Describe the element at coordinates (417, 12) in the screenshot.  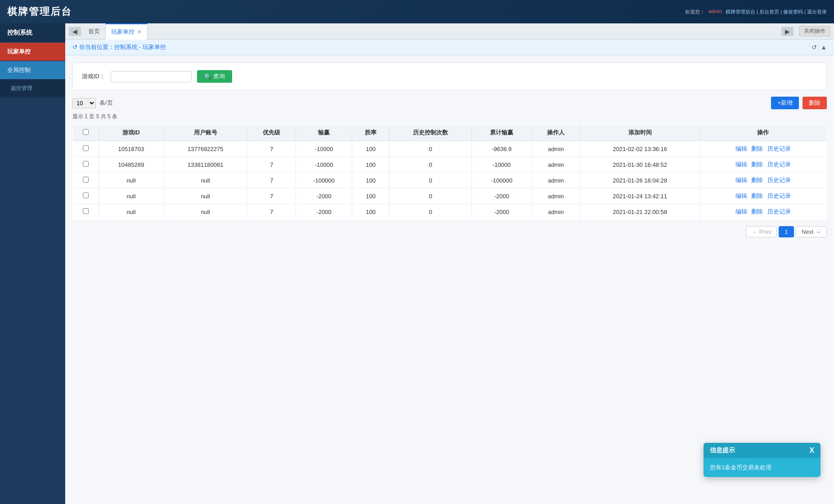
I see `header: 棋牌管理后台 欢迎您： admin 棋牌管理后台 | 后台首页 | 修改密码 |…` at that location.